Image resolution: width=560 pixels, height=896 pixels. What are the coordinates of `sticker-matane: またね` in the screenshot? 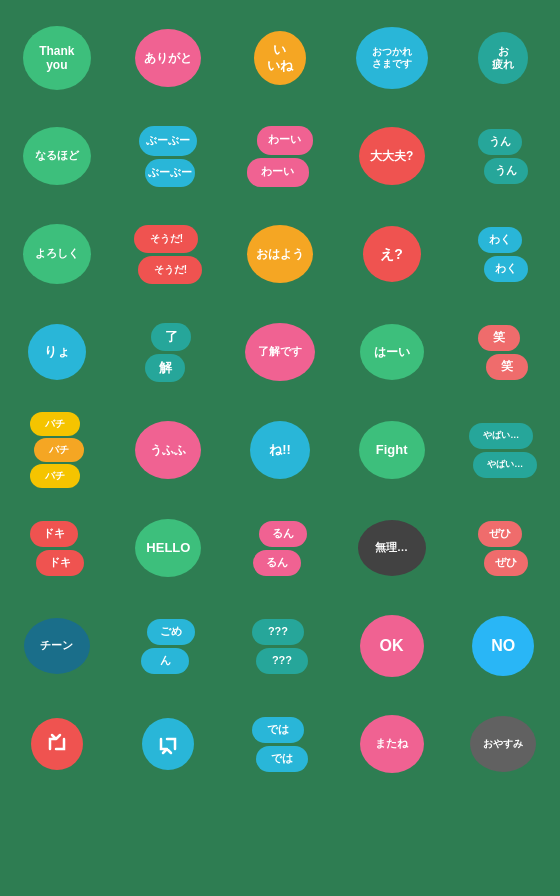 It's located at (392, 744).